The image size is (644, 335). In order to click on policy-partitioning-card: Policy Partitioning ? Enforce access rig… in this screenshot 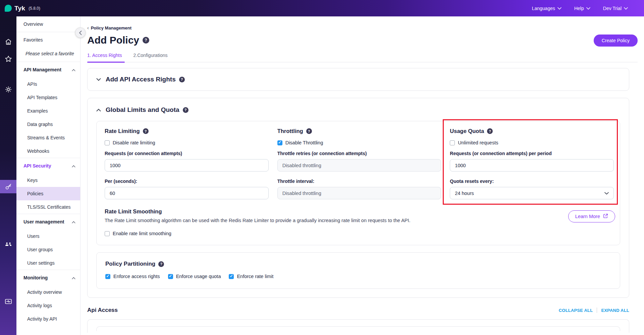, I will do `click(358, 271)`.